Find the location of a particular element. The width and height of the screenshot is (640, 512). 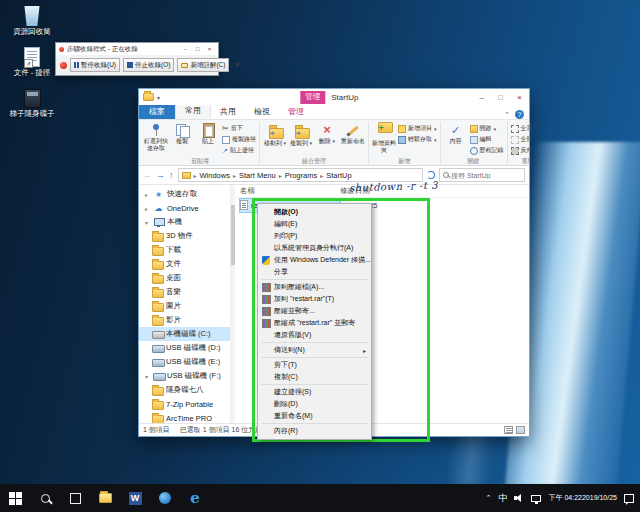

invert-selection-button: 反向選擇 is located at coordinates (520, 150).